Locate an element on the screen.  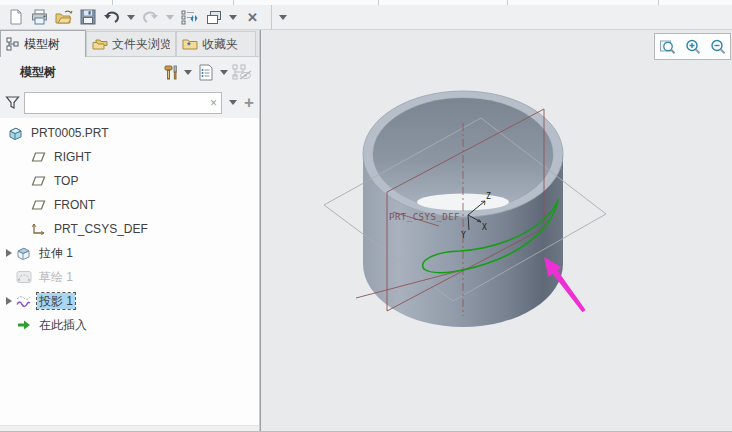
projection-icon is located at coordinates (24, 301).